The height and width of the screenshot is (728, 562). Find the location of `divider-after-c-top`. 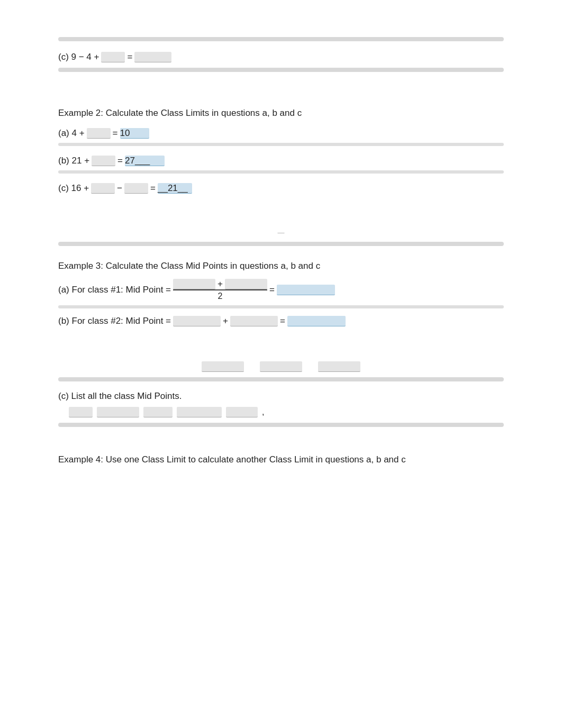

divider-after-c-top is located at coordinates (281, 70).